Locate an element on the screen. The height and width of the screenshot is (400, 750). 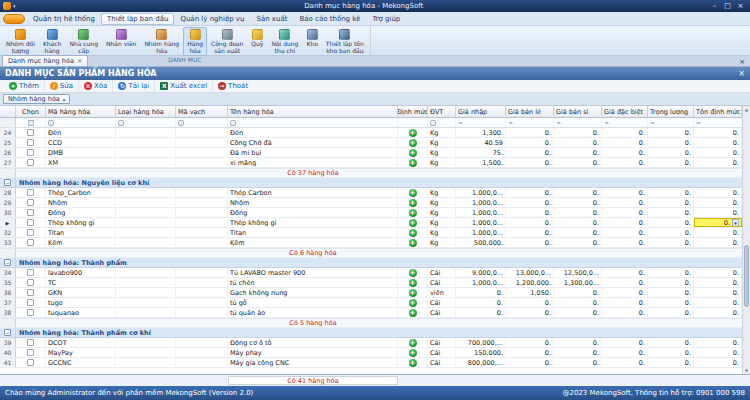
cell-code: GCCNC is located at coordinates (81, 362).